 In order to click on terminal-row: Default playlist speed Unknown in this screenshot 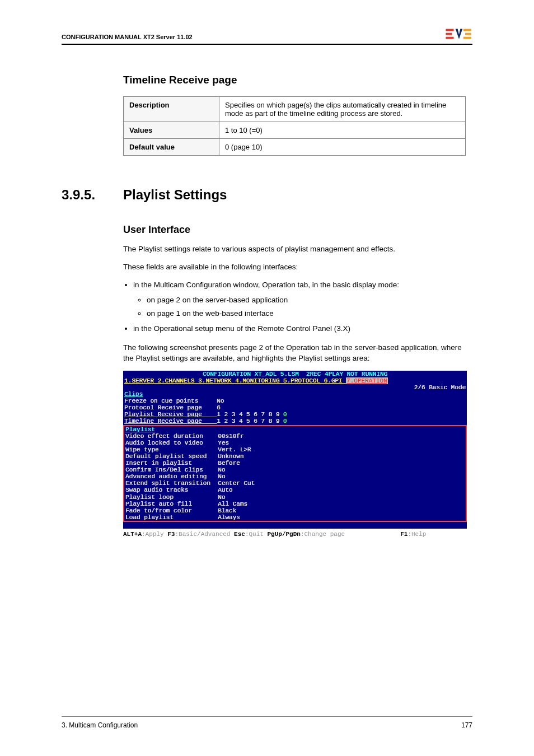, I will do `click(295, 456)`.